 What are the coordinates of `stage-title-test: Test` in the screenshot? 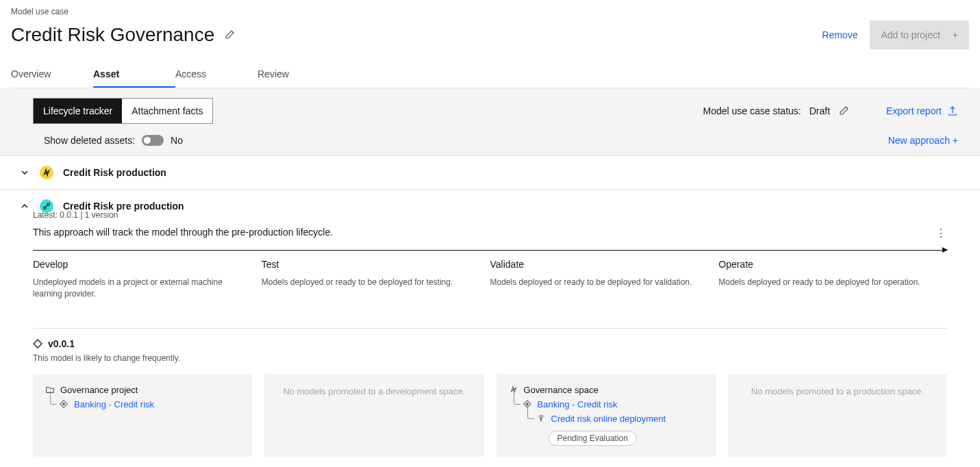 It's located at (369, 264).